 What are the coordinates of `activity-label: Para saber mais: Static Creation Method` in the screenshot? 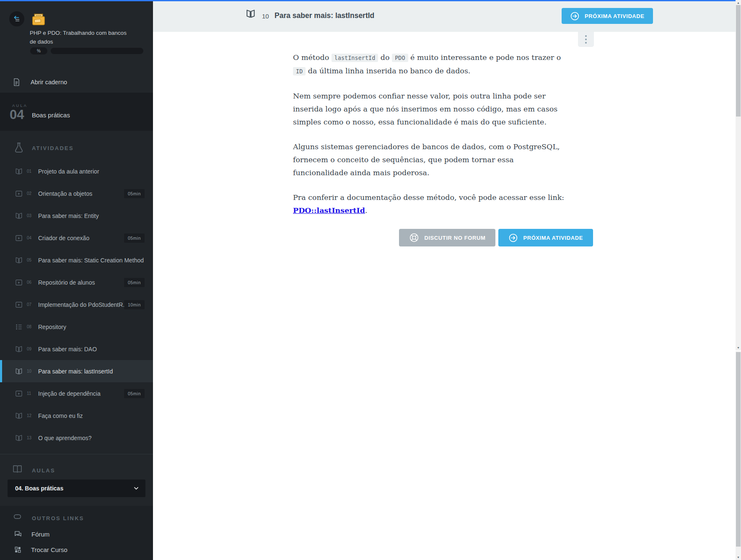 It's located at (91, 260).